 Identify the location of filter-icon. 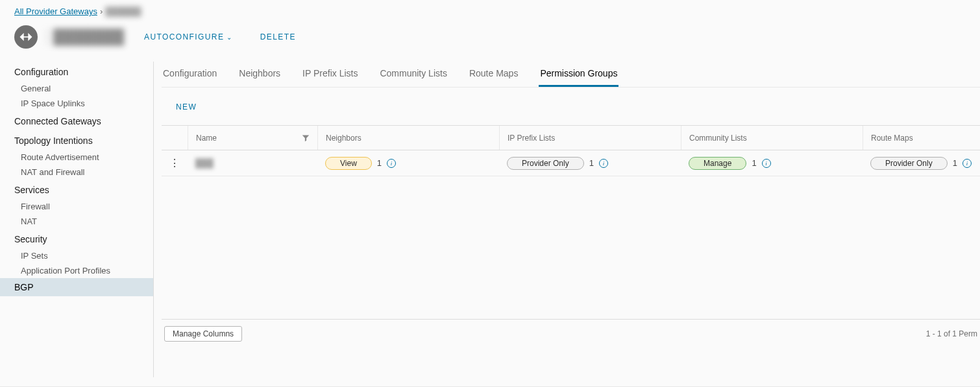
(306, 138).